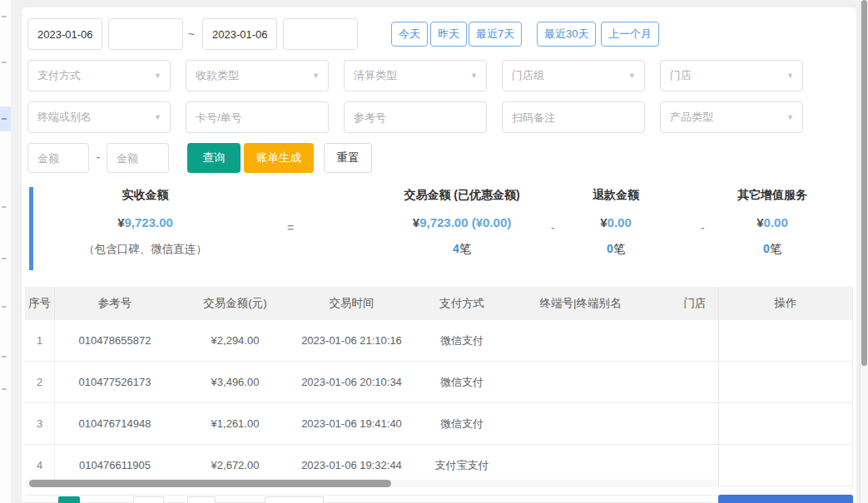  What do you see at coordinates (573, 117) in the screenshot?
I see `scan-remark-input` at bounding box center [573, 117].